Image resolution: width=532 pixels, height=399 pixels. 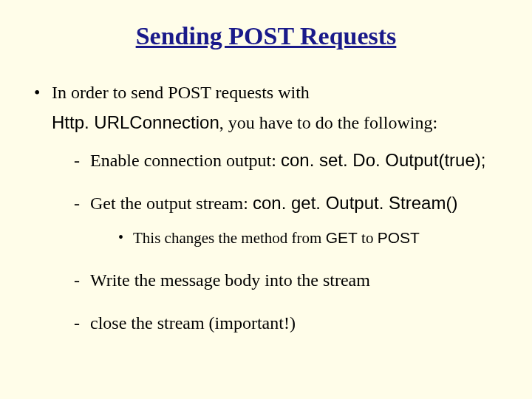 What do you see at coordinates (311, 238) in the screenshot?
I see `list-item: This changes the method from GET to POST` at bounding box center [311, 238].